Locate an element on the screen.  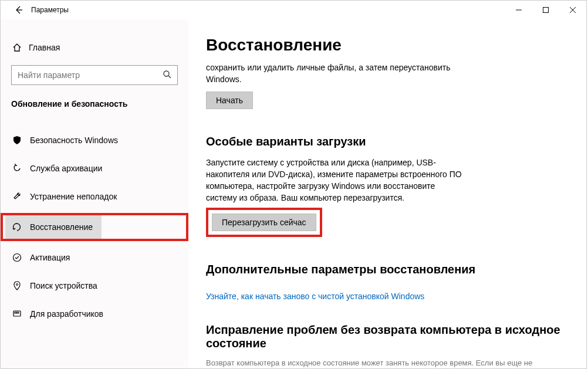
advanced-startup-description: Запустите систему с устройства или диска… is located at coordinates (335, 181).